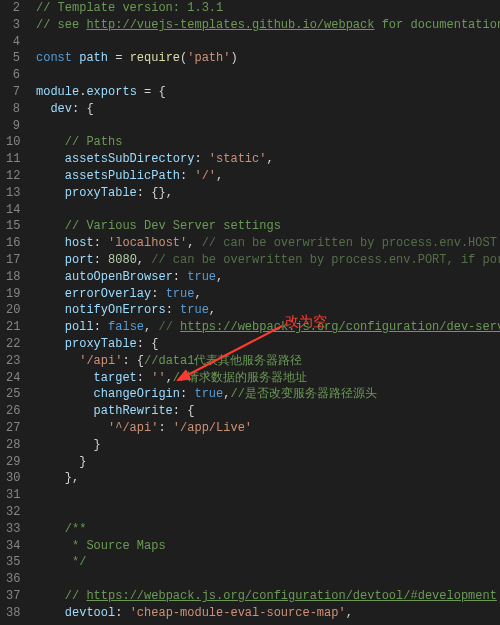 This screenshot has height=625, width=500. I want to click on line-number: 35, so click(13, 562).